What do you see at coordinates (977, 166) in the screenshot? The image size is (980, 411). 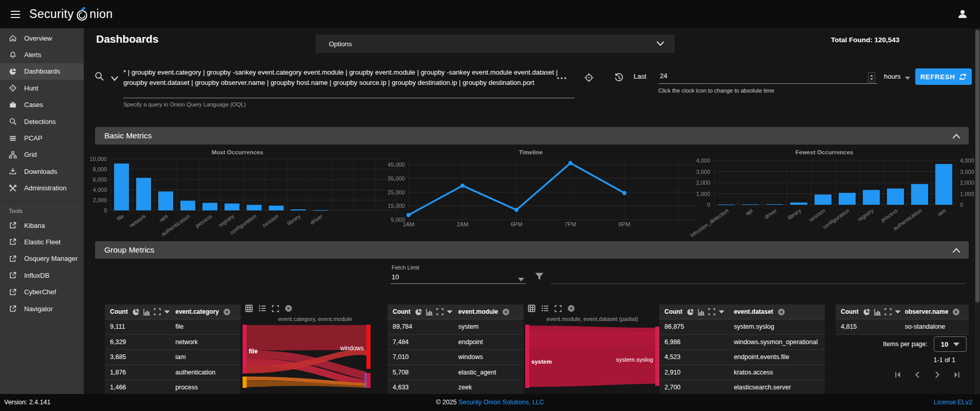 I see `scrollbar-thumb` at bounding box center [977, 166].